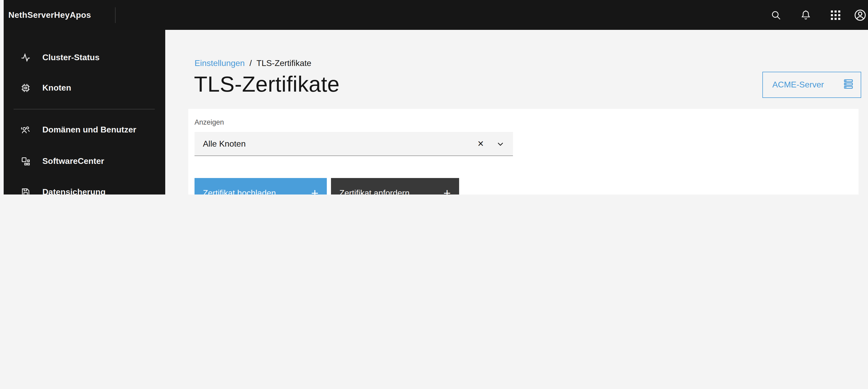 This screenshot has height=389, width=868. I want to click on server-stack-icon, so click(848, 85).